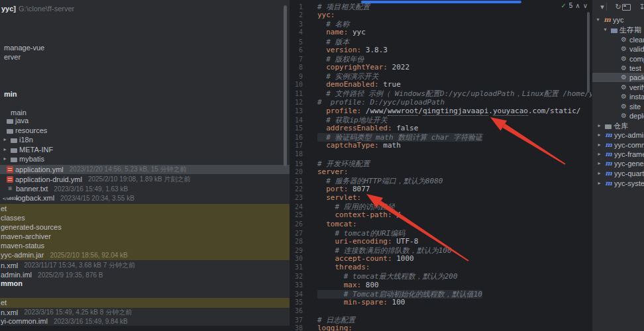  I want to click on next-problem-icon: ∨, so click(586, 5).